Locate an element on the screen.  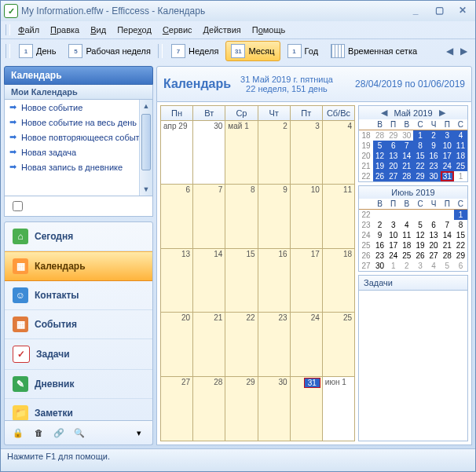
minimize-button: _ is located at coordinates (416, 11).